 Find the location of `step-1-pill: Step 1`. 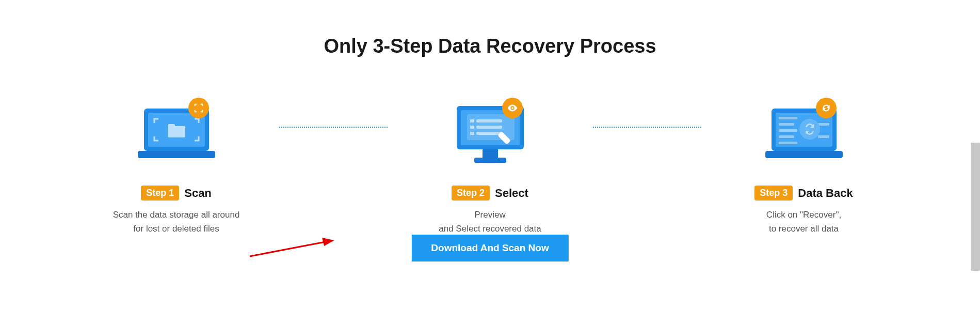

step-1-pill: Step 1 is located at coordinates (160, 193).